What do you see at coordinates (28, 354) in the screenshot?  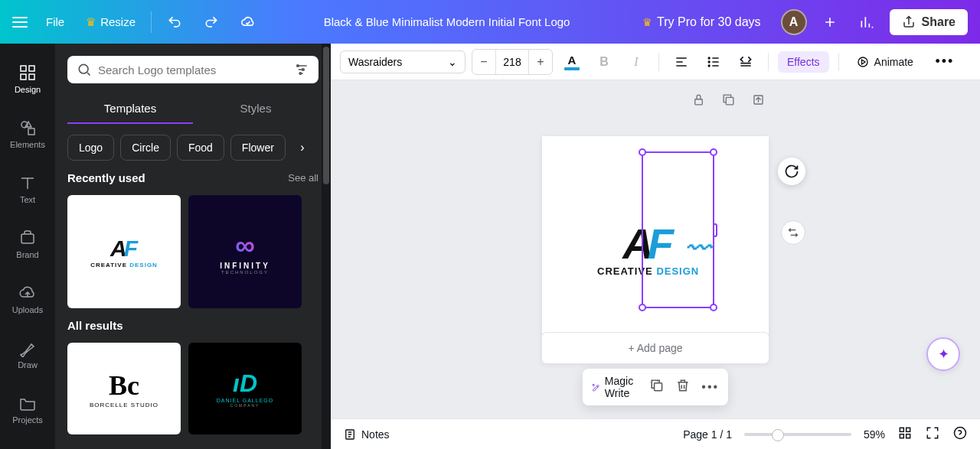 I see `nav-draw: Draw` at bounding box center [28, 354].